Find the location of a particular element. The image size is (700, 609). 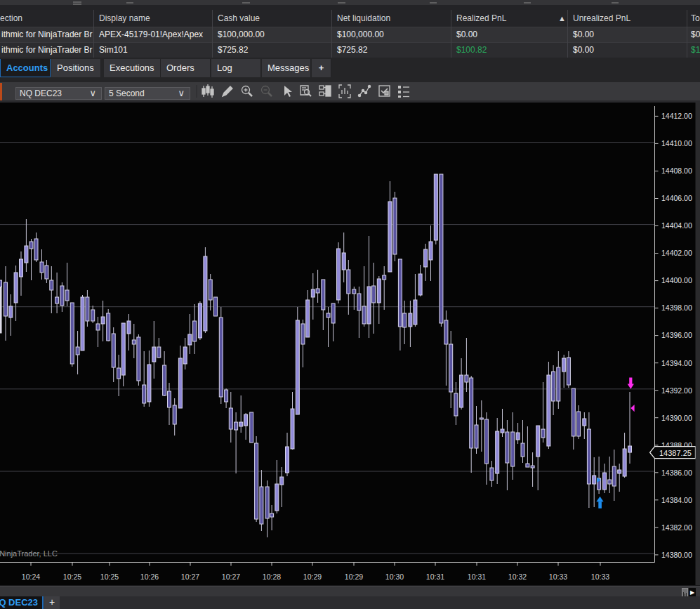

svg-text: 14390.00 is located at coordinates (677, 418).